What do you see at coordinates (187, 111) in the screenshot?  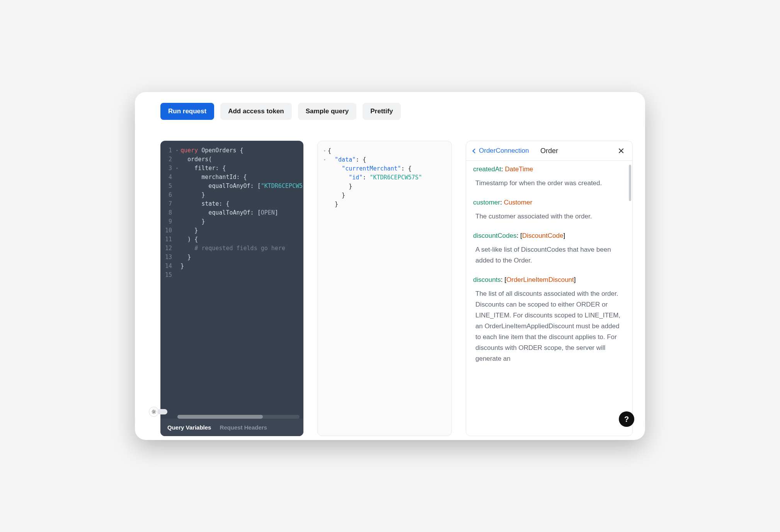 I see `run-request-button: Run request` at bounding box center [187, 111].